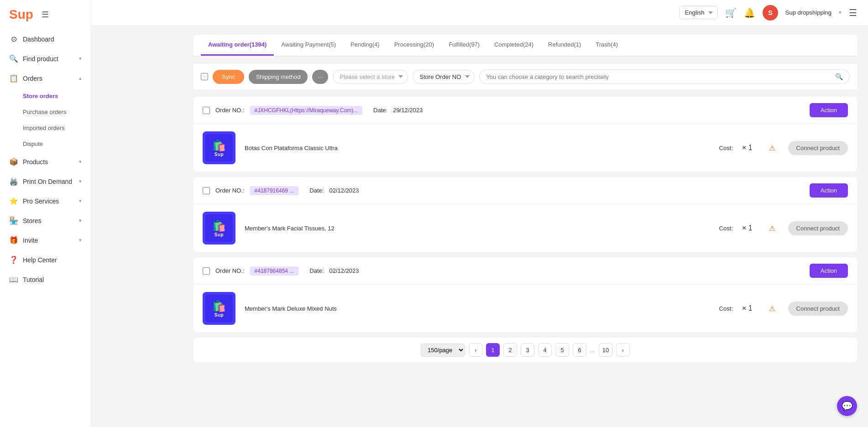 The height and width of the screenshot is (427, 868). What do you see at coordinates (829, 271) in the screenshot?
I see `action-button-3: Action` at bounding box center [829, 271].